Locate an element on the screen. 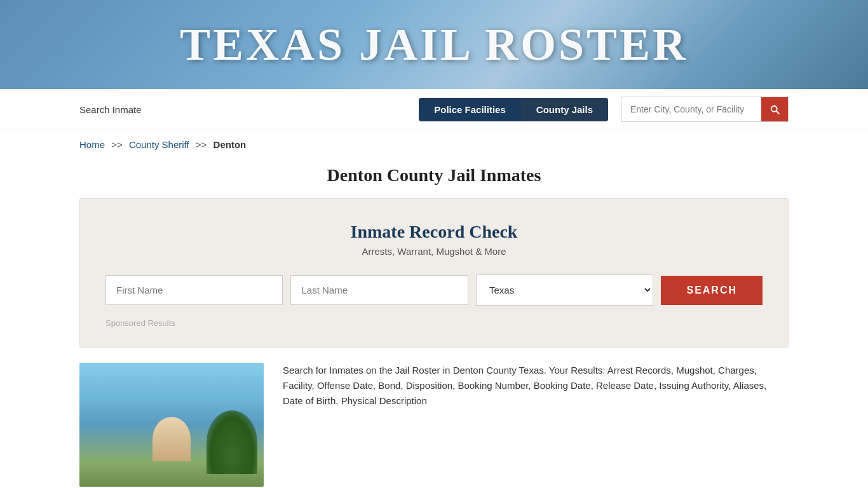  breadcrumb-sep2: >> is located at coordinates (201, 145).